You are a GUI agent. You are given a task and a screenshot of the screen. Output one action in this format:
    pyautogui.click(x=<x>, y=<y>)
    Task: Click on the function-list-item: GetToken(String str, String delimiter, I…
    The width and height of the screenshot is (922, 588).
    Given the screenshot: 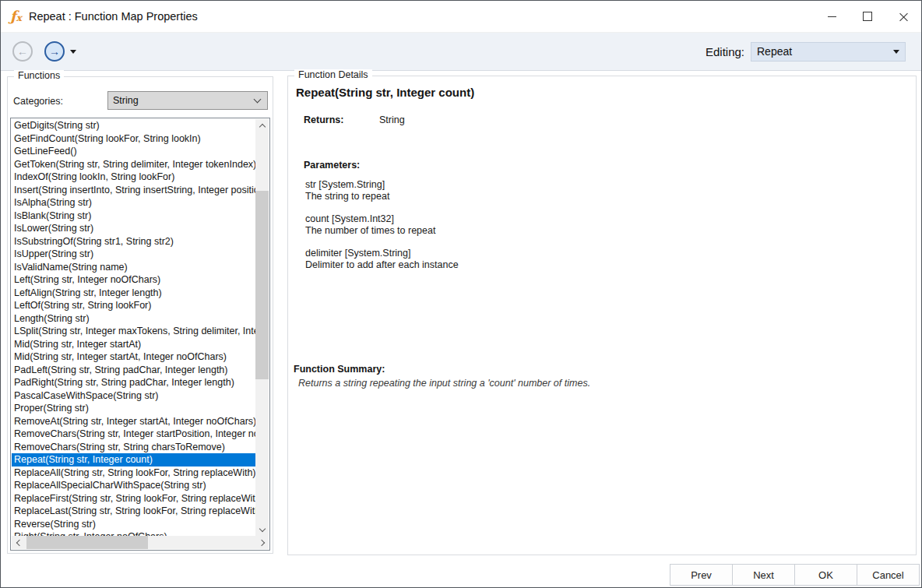 What is the action you would take?
    pyautogui.click(x=134, y=165)
    